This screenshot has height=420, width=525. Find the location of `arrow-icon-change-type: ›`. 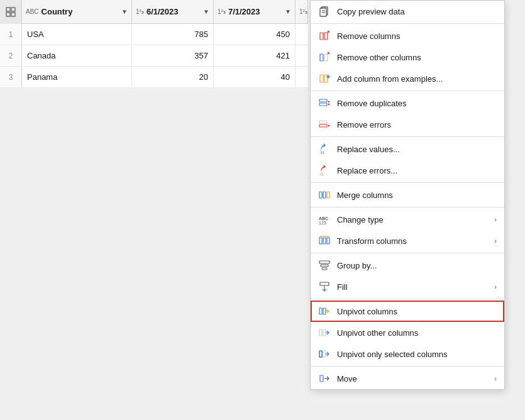

arrow-icon-change-type: › is located at coordinates (495, 219).